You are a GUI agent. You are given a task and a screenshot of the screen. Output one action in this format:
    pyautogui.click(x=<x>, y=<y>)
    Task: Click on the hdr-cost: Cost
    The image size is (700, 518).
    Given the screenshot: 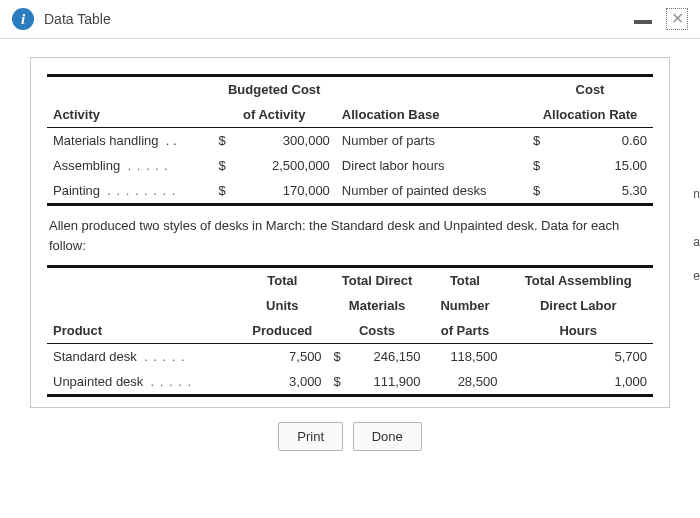 What is the action you would take?
    pyautogui.click(x=590, y=90)
    